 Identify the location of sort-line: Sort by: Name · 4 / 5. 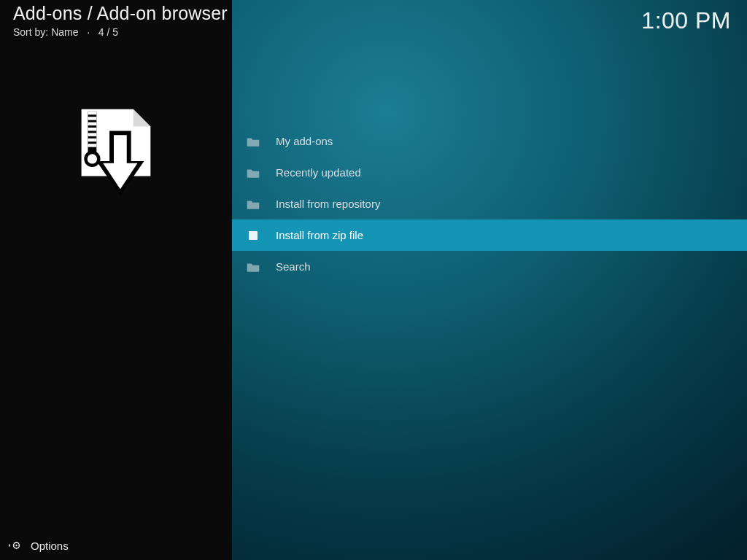
(120, 32).